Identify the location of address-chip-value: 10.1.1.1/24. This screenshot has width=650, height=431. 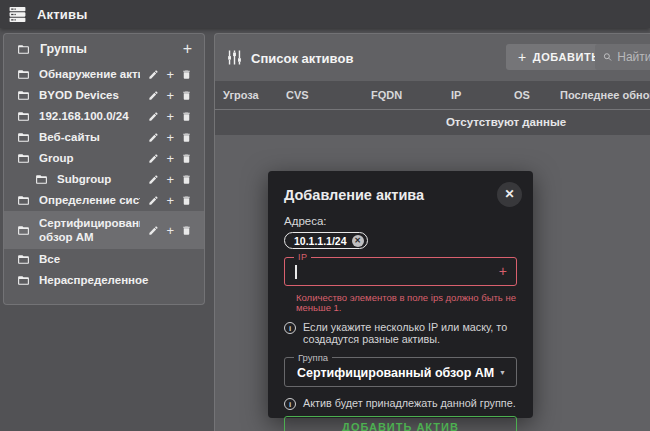
(320, 241).